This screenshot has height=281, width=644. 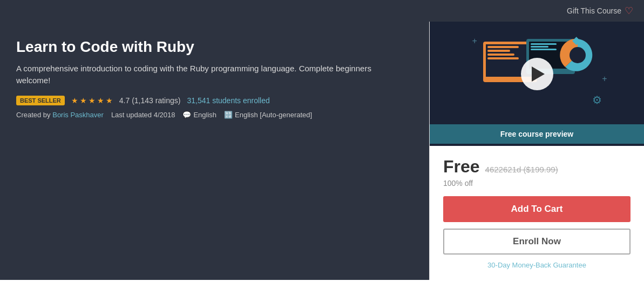 I want to click on preview-illustration: + +, so click(x=537, y=75).